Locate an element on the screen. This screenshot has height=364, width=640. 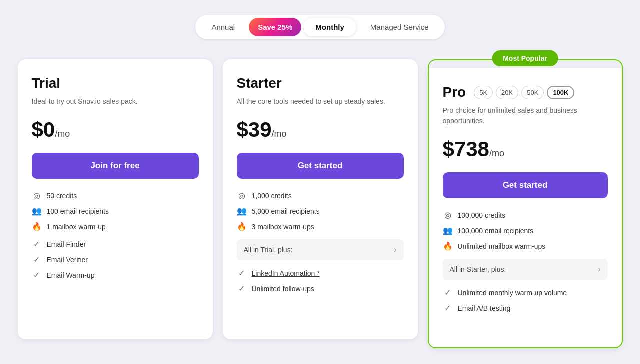
trial-title: Trial is located at coordinates (115, 84).